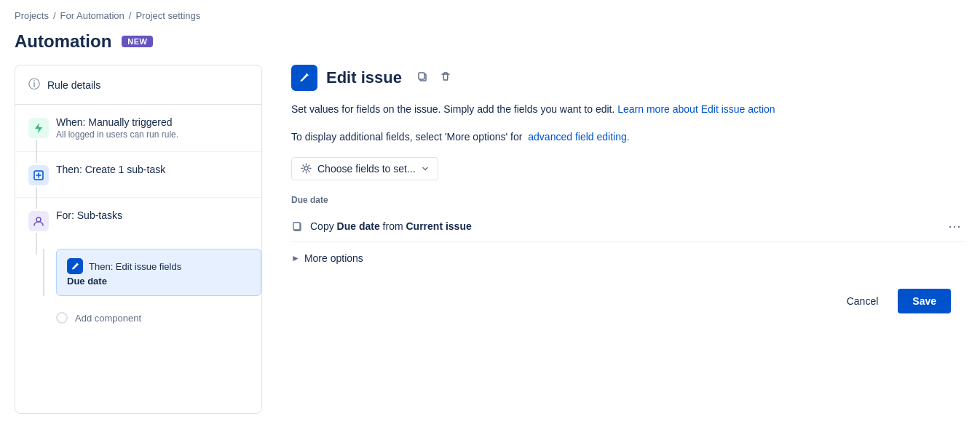 The width and height of the screenshot is (980, 432). I want to click on edit-issue-header: Edit issue, so click(628, 78).